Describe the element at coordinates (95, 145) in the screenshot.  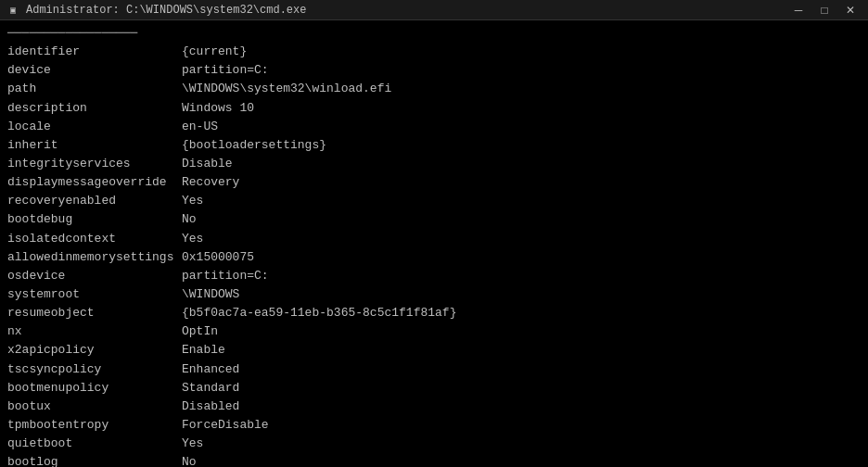
I see `row-key: inherit` at that location.